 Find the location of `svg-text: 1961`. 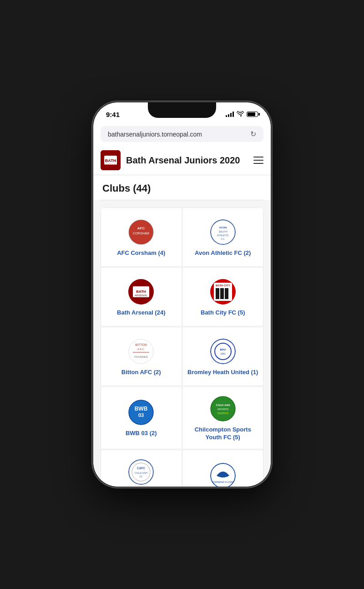

svg-text: 1961 is located at coordinates (223, 354).